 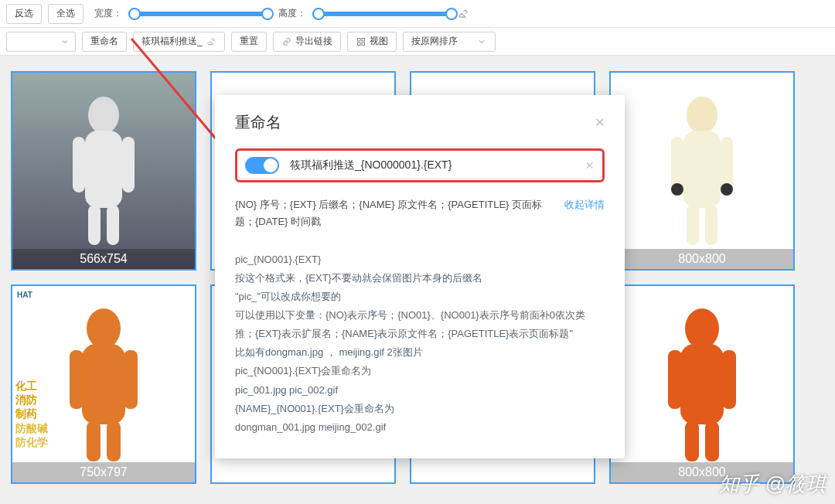 What do you see at coordinates (449, 42) in the screenshot?
I see `sort-button: 按原网排序` at bounding box center [449, 42].